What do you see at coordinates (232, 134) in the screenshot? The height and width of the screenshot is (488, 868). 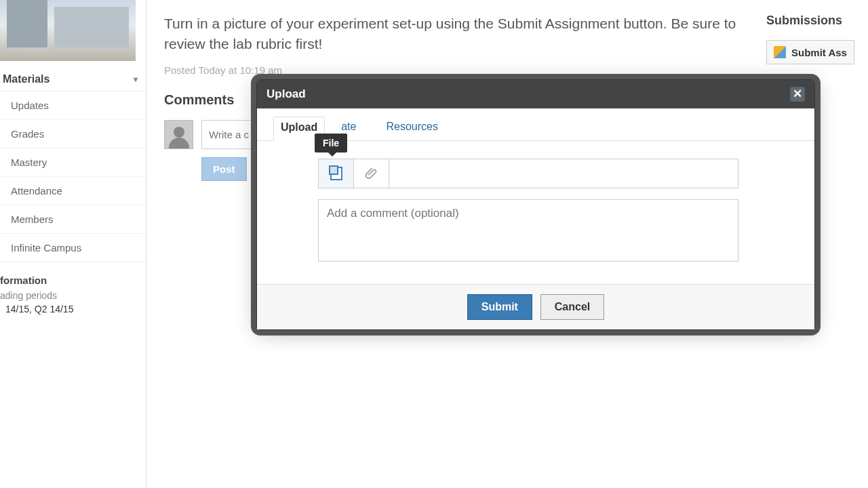 I see `comment-input` at bounding box center [232, 134].